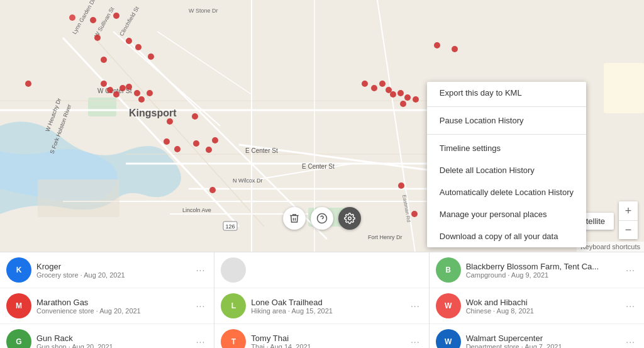  Describe the element at coordinates (107, 271) in the screenshot. I see `list-item: KKrogerGrocery store · Aug 20, 2021···` at that location.